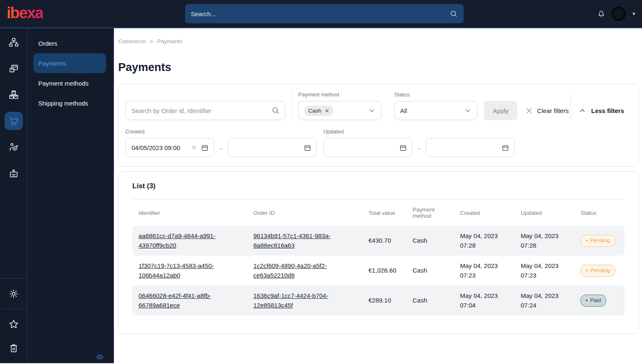 The height and width of the screenshot is (364, 642). I want to click on settings-gear-icon, so click(14, 294).